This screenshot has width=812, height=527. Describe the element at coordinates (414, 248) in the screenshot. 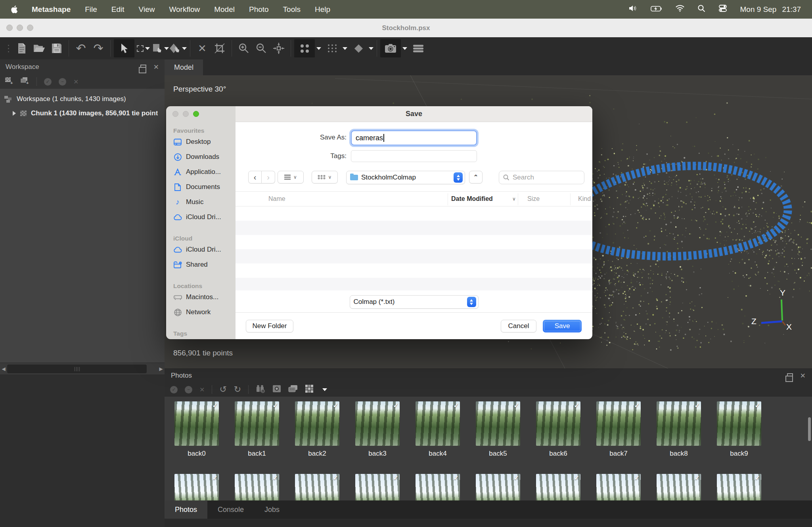

I see `file-list` at that location.